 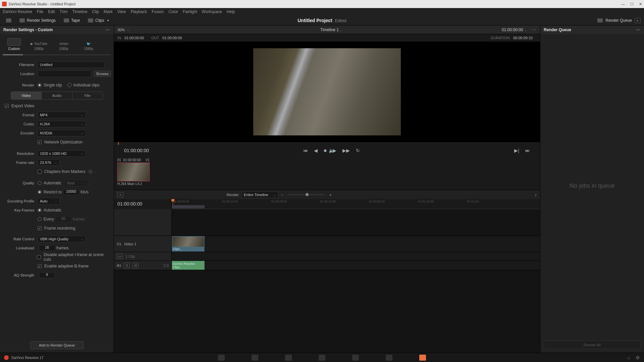 I want to click on last-frame-icon: ⏭, so click(x=528, y=150).